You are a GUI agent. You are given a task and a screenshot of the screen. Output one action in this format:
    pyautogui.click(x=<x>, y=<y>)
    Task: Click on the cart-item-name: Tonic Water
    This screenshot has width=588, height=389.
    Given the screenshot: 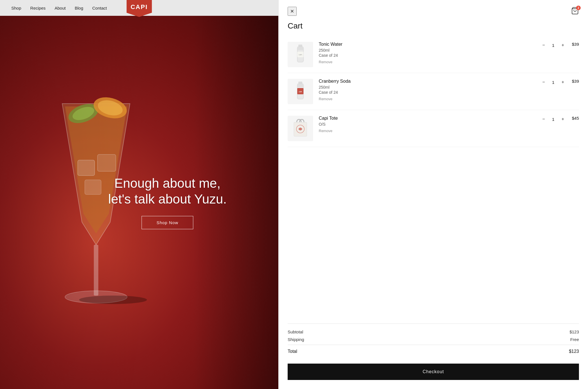 What is the action you would take?
    pyautogui.click(x=427, y=44)
    